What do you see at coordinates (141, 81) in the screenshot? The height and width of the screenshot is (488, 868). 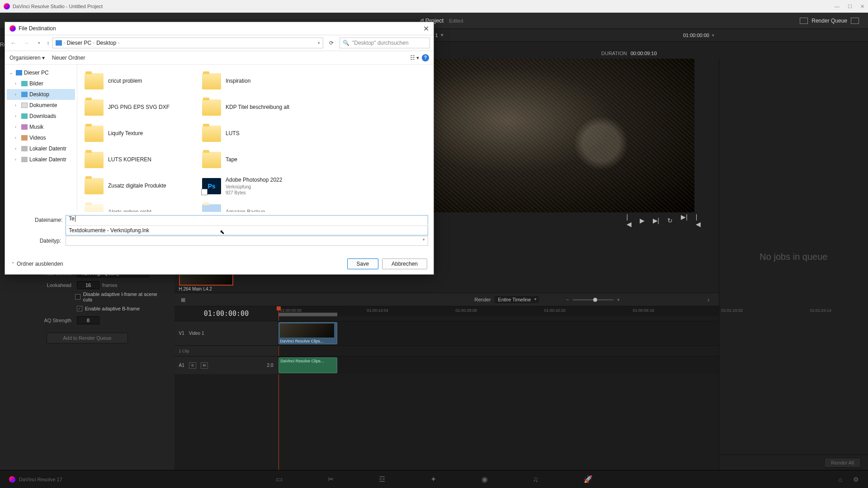 I see `folder-item: cricut problem` at bounding box center [141, 81].